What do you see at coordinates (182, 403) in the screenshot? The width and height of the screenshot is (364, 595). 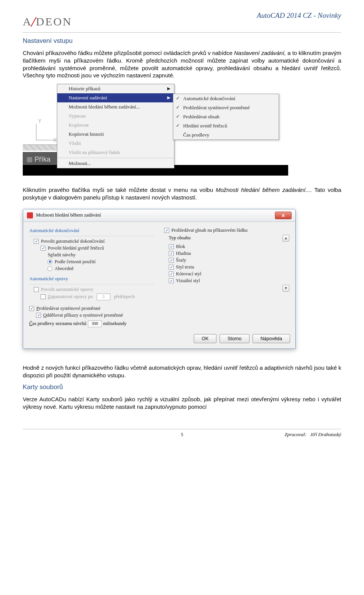 I see `paragraph-4: Verze AutoCADu nabízí Karty souborů jako…` at bounding box center [182, 403].